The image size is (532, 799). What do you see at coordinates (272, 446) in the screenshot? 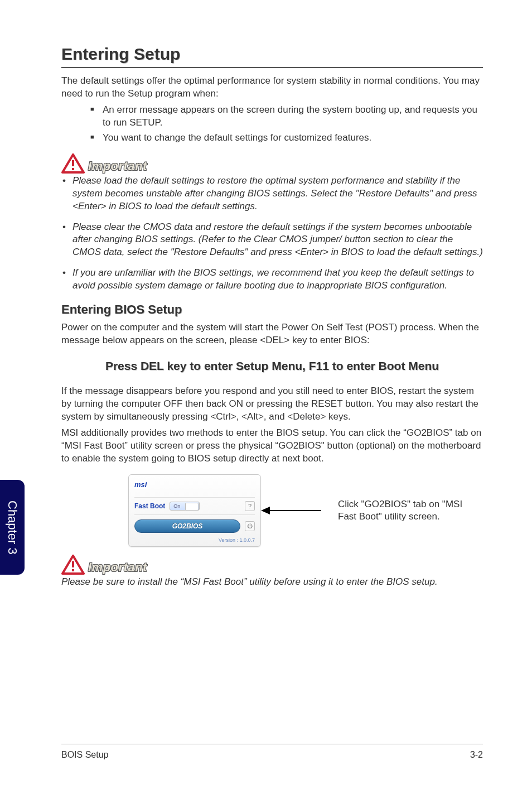
I see `after-press-paragraph-2: MSI additionally provides two methods to…` at bounding box center [272, 446].